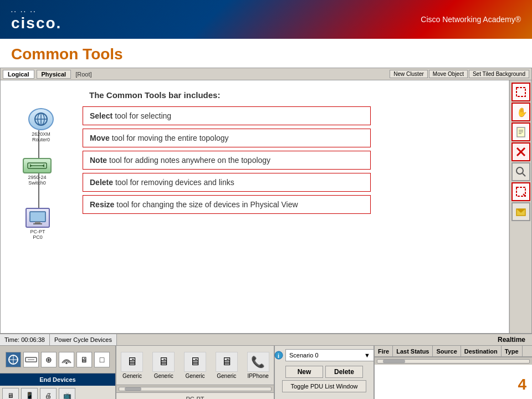 The width and height of the screenshot is (532, 399). I want to click on switch-category-icon, so click(31, 360).